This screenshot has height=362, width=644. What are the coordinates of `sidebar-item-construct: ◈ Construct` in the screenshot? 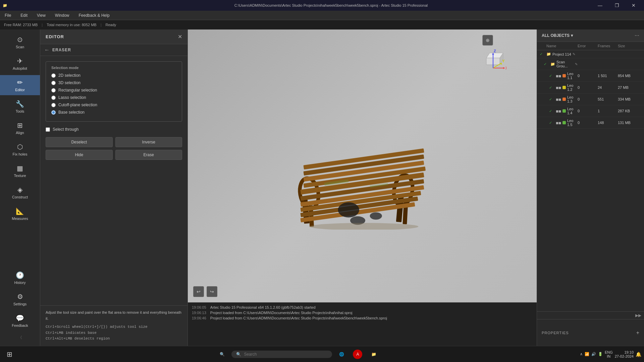 It's located at (20, 192).